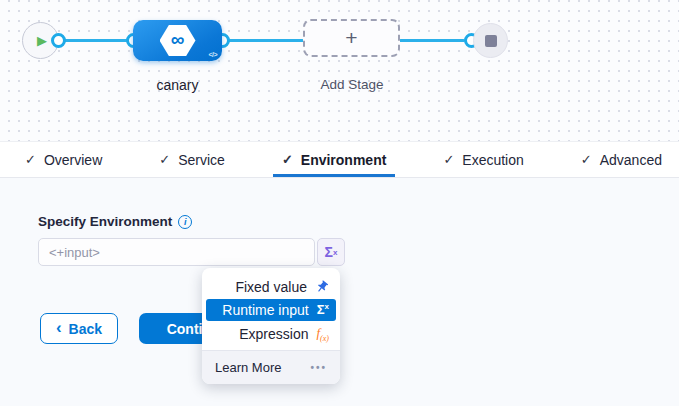 This screenshot has height=406, width=679. Describe the element at coordinates (79, 328) in the screenshot. I see `back-button: ‹ Back` at that location.